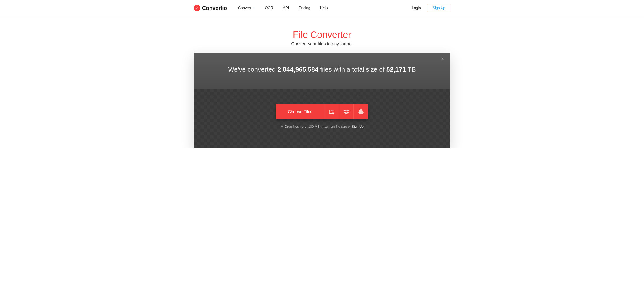 Image resolution: width=644 pixels, height=281 pixels. What do you see at coordinates (269, 8) in the screenshot?
I see `nav-ocr-label: OCR` at bounding box center [269, 8].